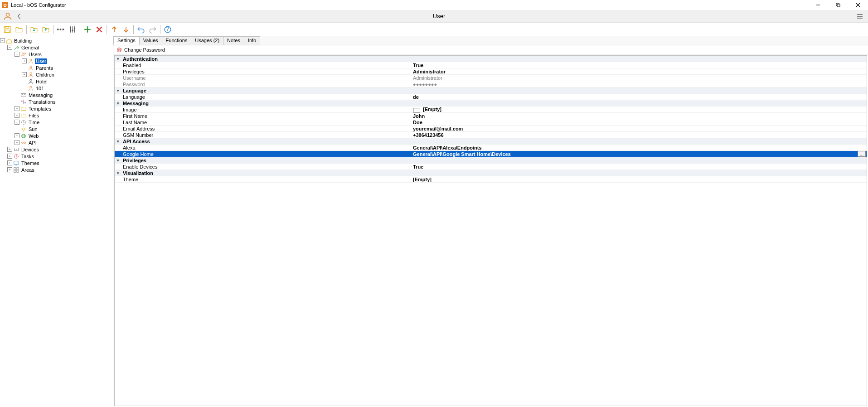 The height and width of the screenshot is (407, 868). What do you see at coordinates (67, 68) in the screenshot?
I see `tree-node-parents: Parents` at bounding box center [67, 68].